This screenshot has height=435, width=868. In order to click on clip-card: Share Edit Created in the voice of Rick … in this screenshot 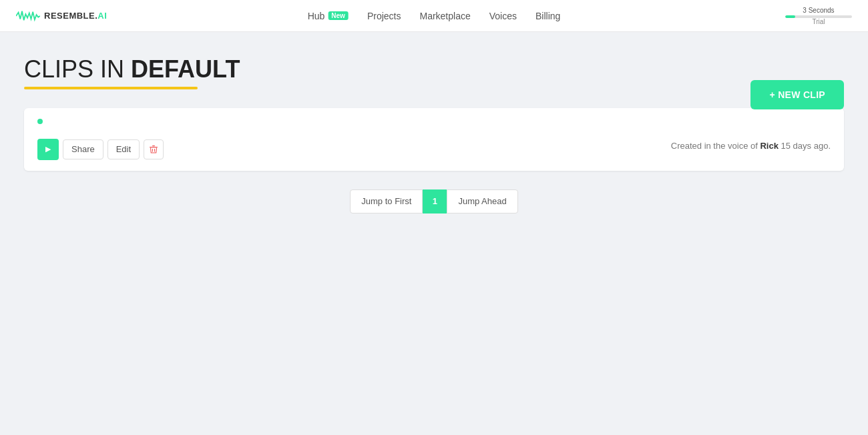, I will do `click(434, 139)`.